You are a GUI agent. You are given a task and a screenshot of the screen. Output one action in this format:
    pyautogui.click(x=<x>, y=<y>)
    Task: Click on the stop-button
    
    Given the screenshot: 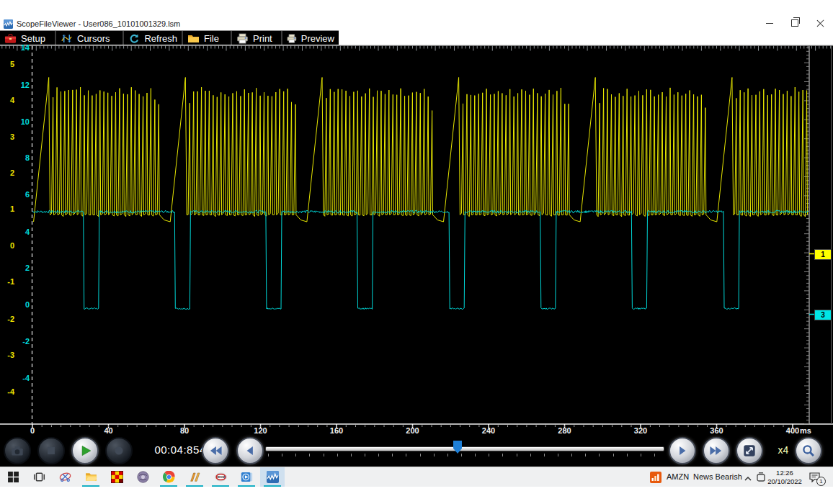 What is the action you would take?
    pyautogui.click(x=51, y=451)
    